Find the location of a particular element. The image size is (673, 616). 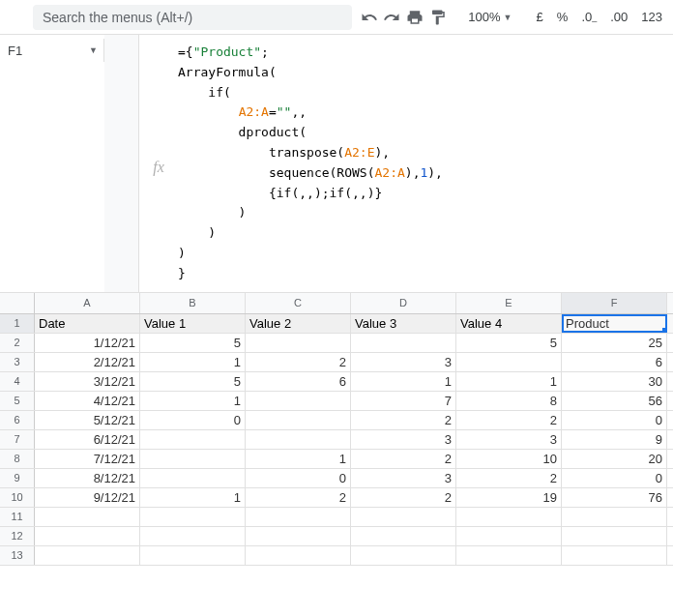

cell: 76 is located at coordinates (615, 497).